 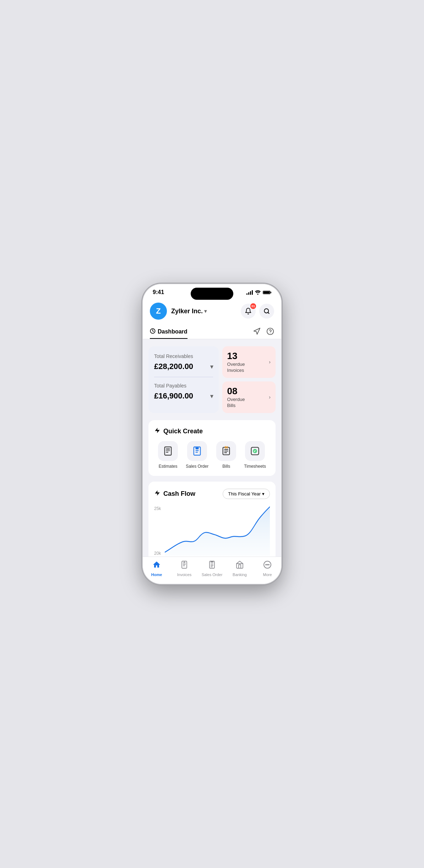 I want to click on status-icons, so click(x=259, y=293).